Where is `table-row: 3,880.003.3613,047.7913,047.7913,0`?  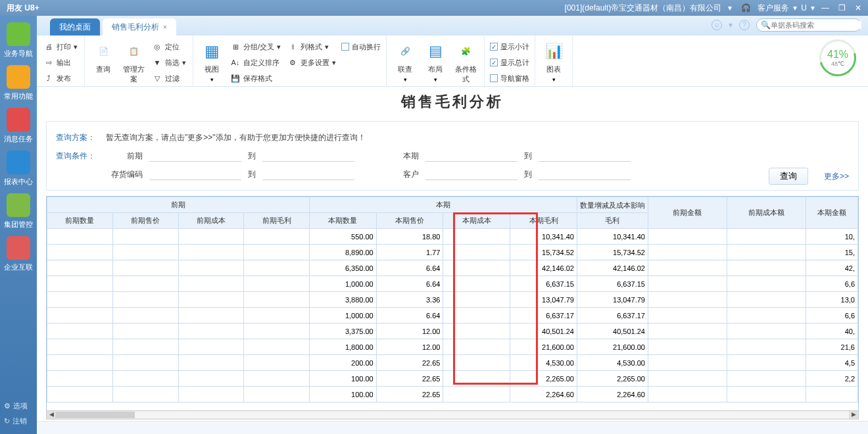
table-row: 3,880.003.3613,047.7913,047.7913,0 is located at coordinates (452, 300).